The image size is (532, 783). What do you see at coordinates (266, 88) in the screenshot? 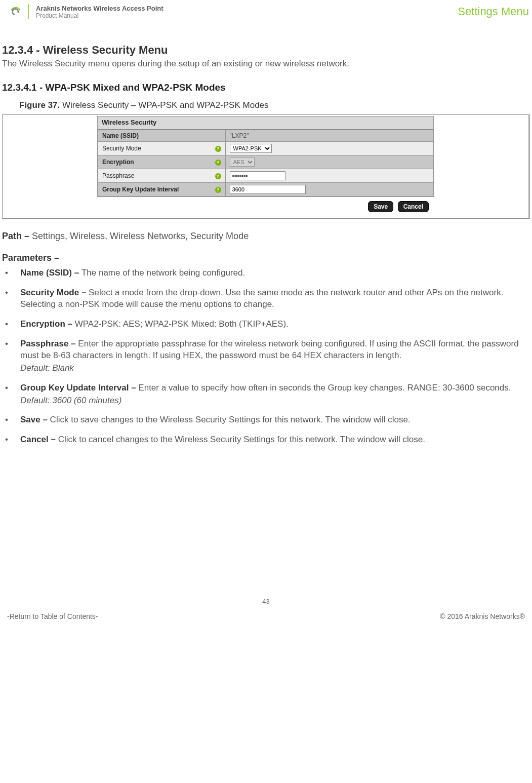
I see `subsection-heading: 12.3.4.1 - WPA-PSK Mixed and WPA2-PSK Mo…` at bounding box center [266, 88].